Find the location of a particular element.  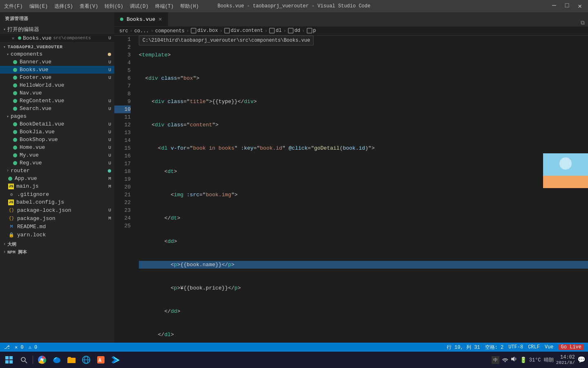

search-taskbar-button is located at coordinates (24, 360).